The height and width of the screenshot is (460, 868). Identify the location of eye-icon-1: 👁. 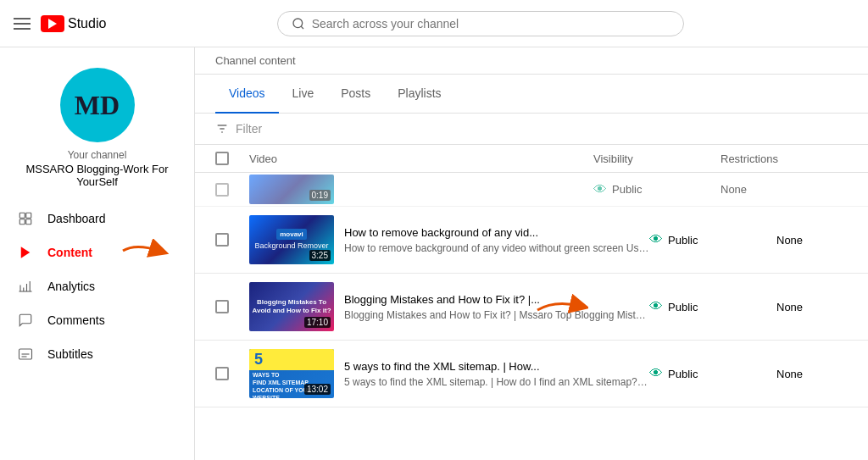
(656, 240).